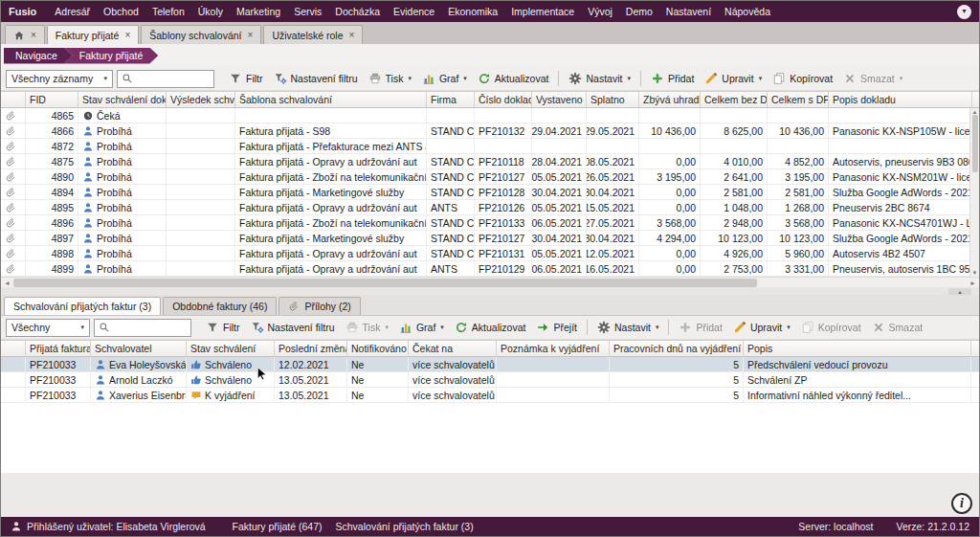  I want to click on column-header-pracovnich-dnu-na-vyjadreni: Pracovních dnů na vyjádření, so click(677, 348).